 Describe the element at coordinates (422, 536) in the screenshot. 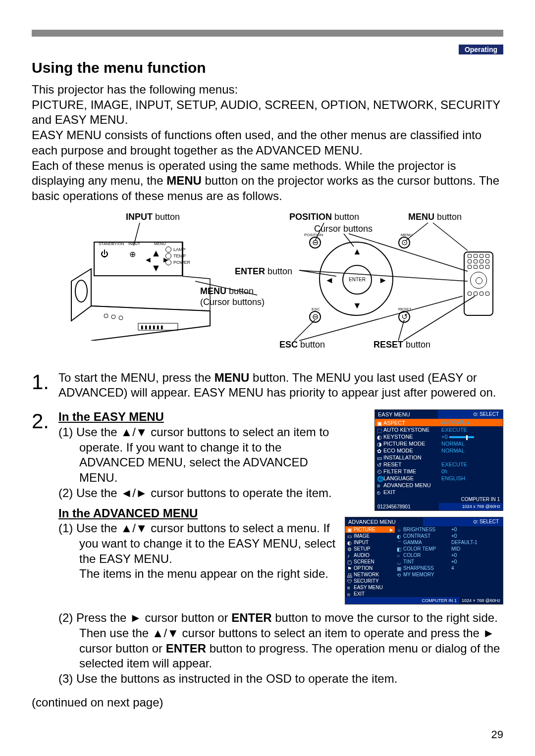

I see `adv-menu-item-row: ◐CONTRAST` at that location.